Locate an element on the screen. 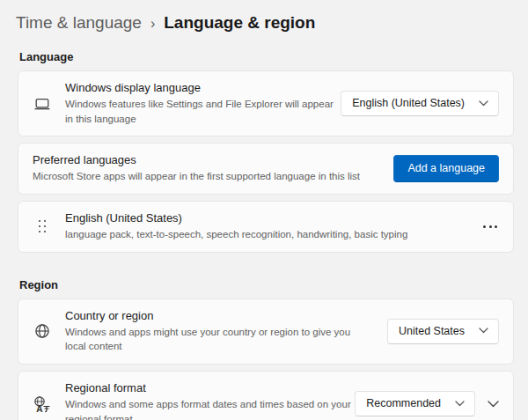  globe-icon is located at coordinates (42, 331).